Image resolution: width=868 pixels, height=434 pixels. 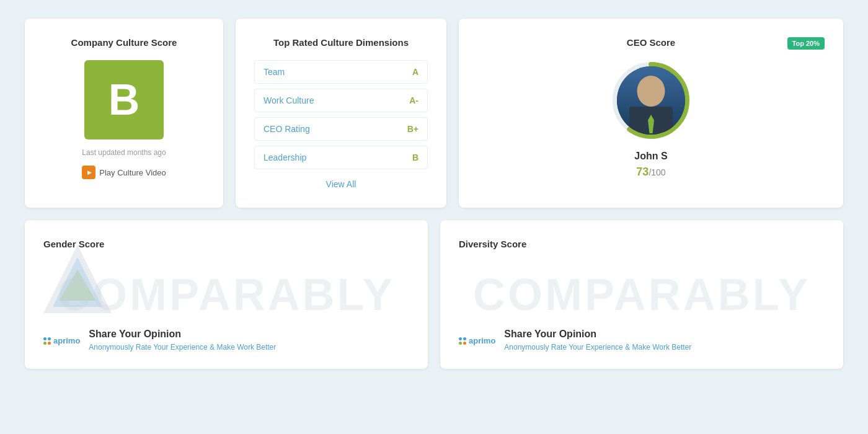 I want to click on dimension-row-team: Team A, so click(x=341, y=72).